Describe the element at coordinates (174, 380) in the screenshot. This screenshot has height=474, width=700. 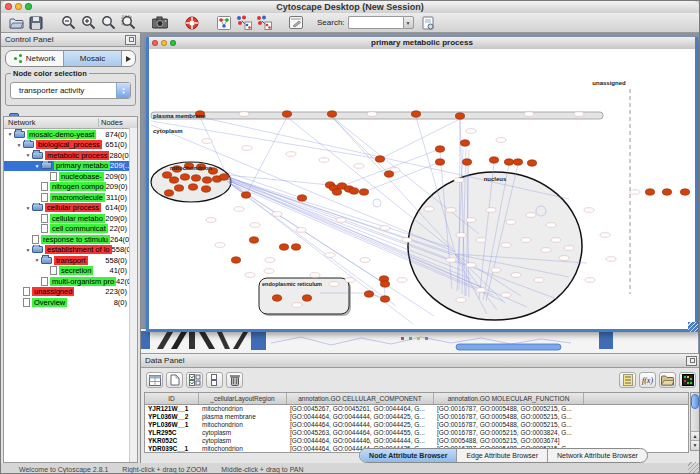
I see `create-attribute-icon` at that location.